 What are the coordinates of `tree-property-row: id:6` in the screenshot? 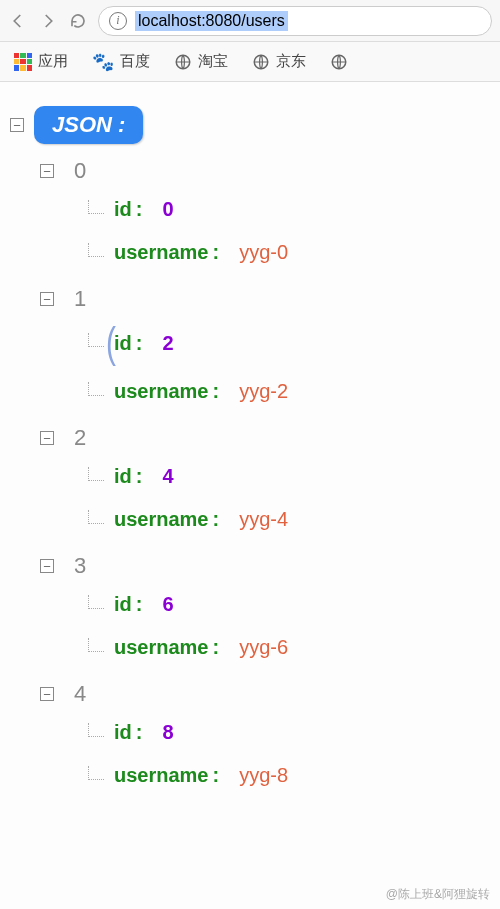 It's located at (289, 604).